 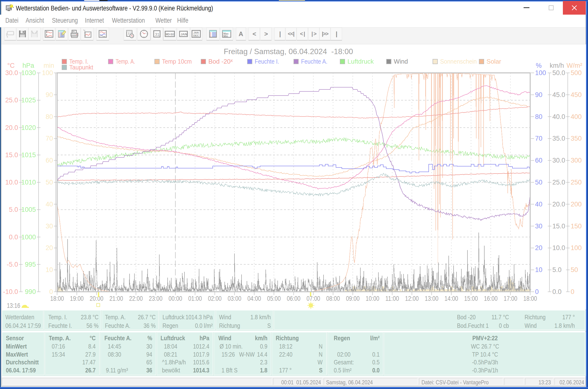 I want to click on svg-text: Temp 10cm, so click(x=177, y=62).